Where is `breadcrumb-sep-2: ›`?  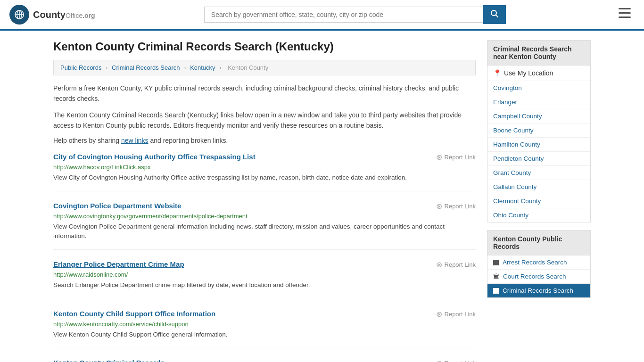 breadcrumb-sep-2: › is located at coordinates (185, 68).